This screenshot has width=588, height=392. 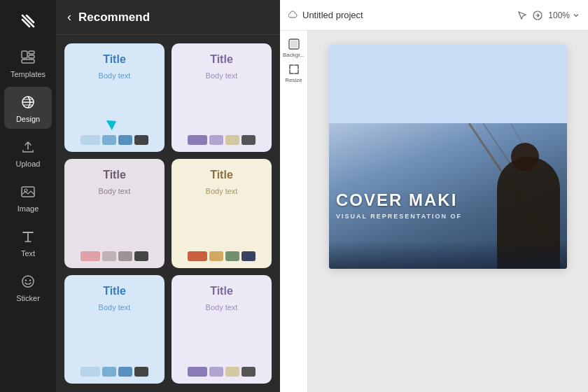 I want to click on share-icon, so click(x=538, y=15).